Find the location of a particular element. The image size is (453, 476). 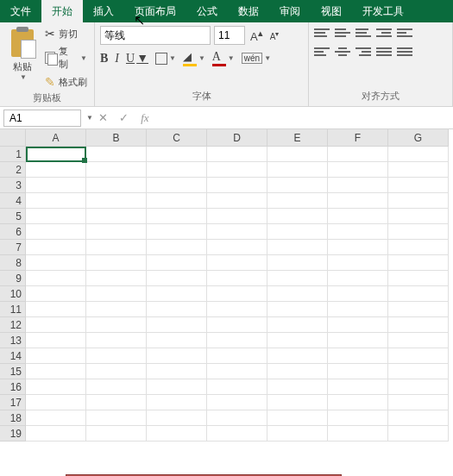

tab-insert: 插入 is located at coordinates (104, 11).